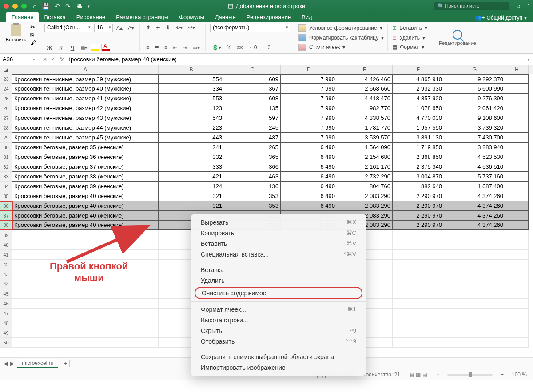 The height and width of the screenshot is (392, 533). What do you see at coordinates (85, 128) in the screenshot?
I see `cell: Кроссовки теннисные, размер 44 (мужские)` at bounding box center [85, 128].